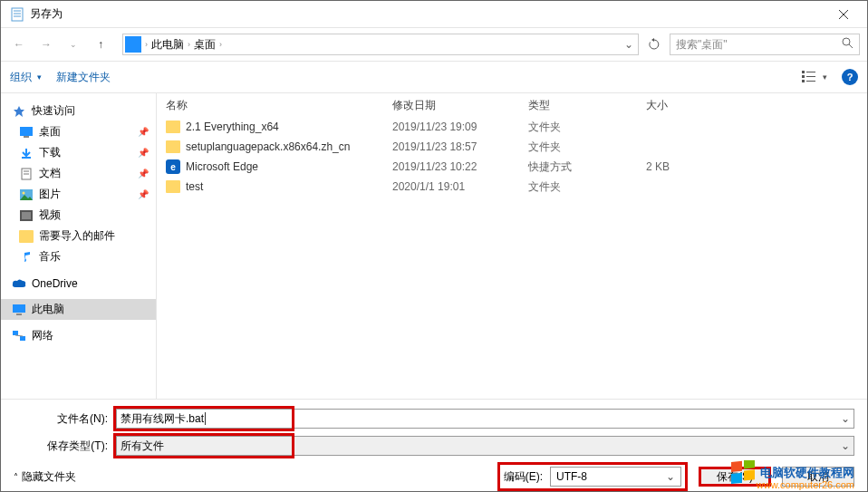 This screenshot has width=868, height=492. I want to click on sidebar-pictures: 图片📌, so click(78, 194).